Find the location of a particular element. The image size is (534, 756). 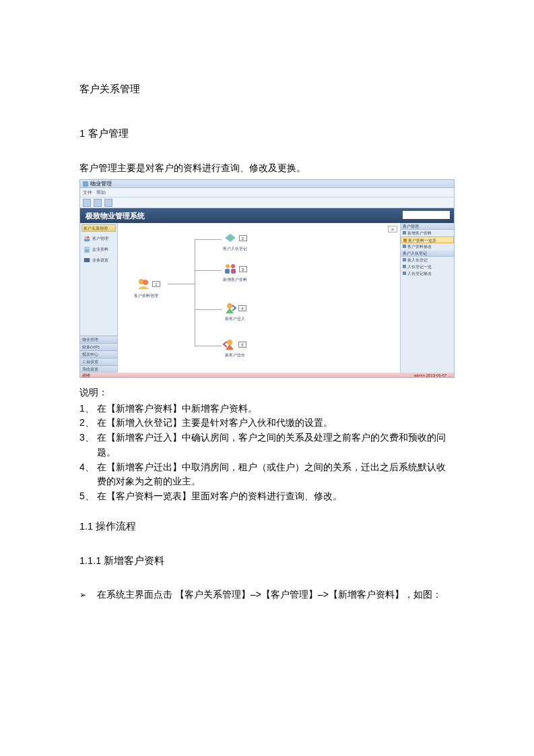

right-group-header: 客户入伙登记 is located at coordinates (427, 253).